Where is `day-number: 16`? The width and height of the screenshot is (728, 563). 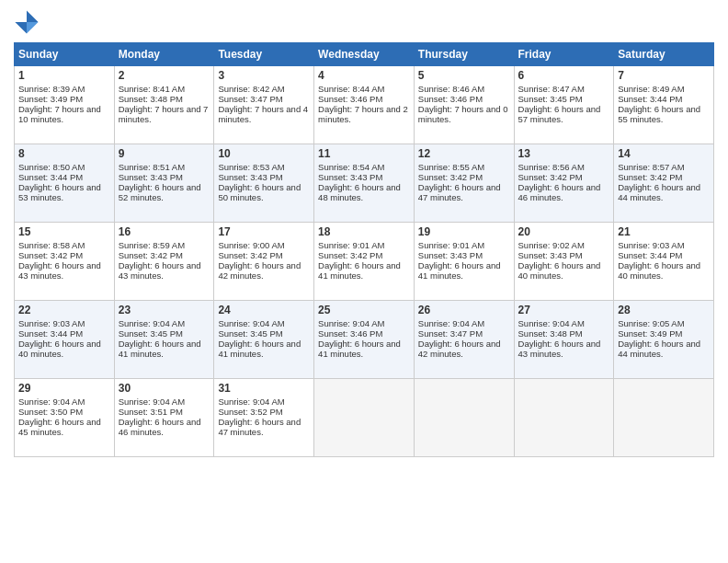
day-number: 16 is located at coordinates (165, 232).